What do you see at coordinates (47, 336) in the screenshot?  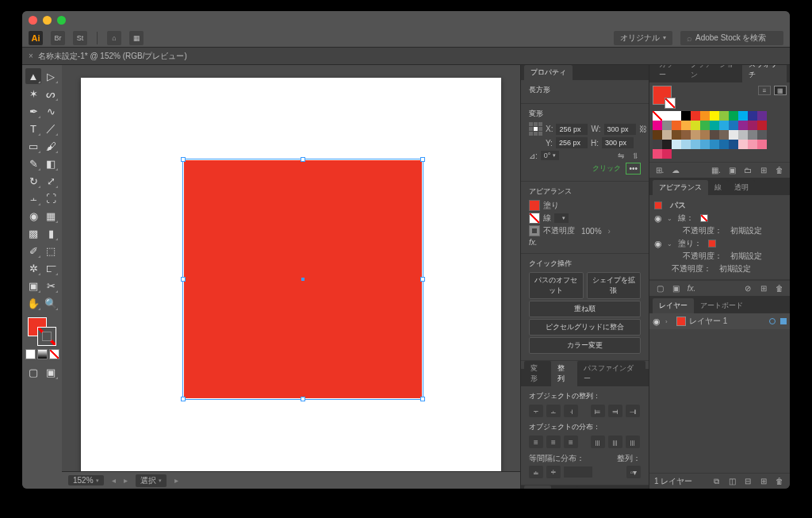 I see `stroke-swatch` at bounding box center [47, 336].